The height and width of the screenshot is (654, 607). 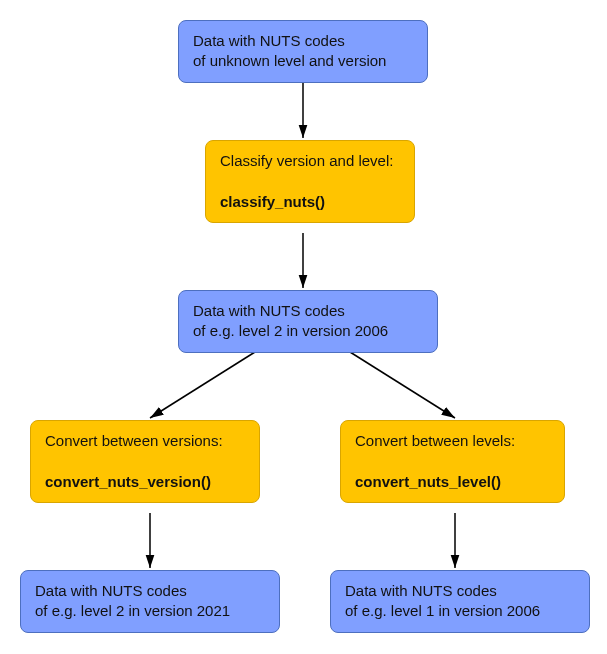 What do you see at coordinates (128, 482) in the screenshot?
I see `function-name: convert_nuts_version()` at bounding box center [128, 482].